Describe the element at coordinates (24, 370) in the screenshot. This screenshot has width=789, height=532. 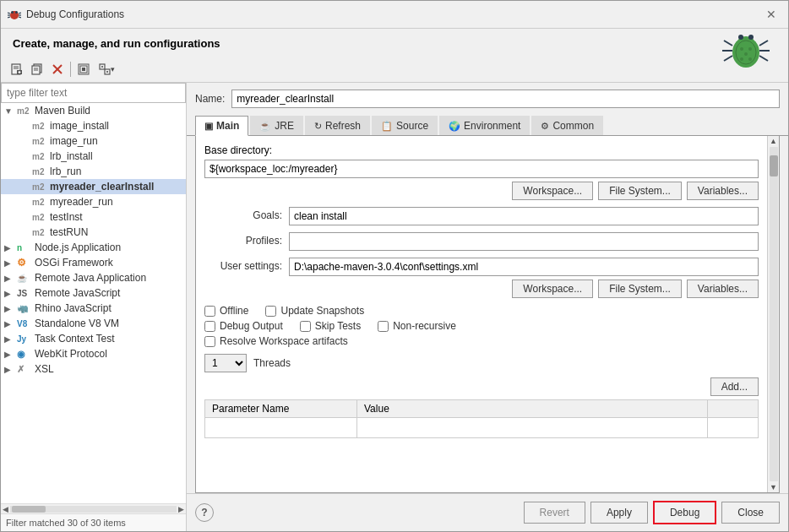
I see `xsl-icon: ✗` at that location.